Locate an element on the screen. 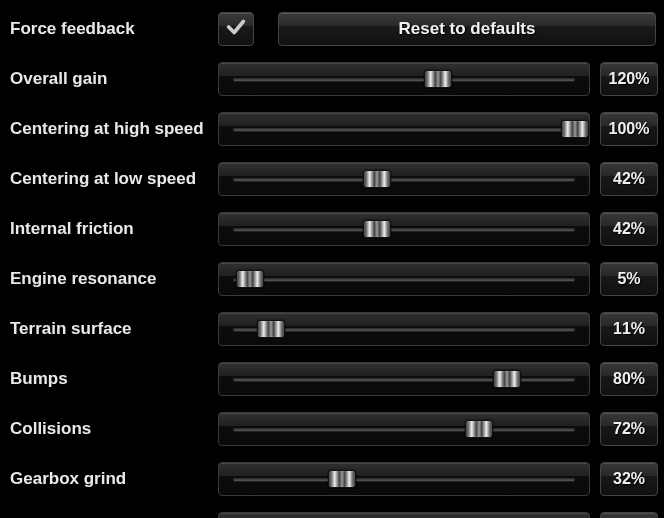  slider-value: 100% is located at coordinates (629, 129).